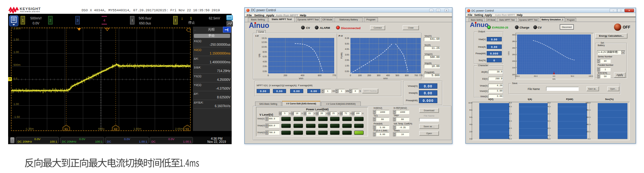 This screenshot has width=644, height=173. Describe the element at coordinates (190, 30) in the screenshot. I see `svg-text: f1` at that location.